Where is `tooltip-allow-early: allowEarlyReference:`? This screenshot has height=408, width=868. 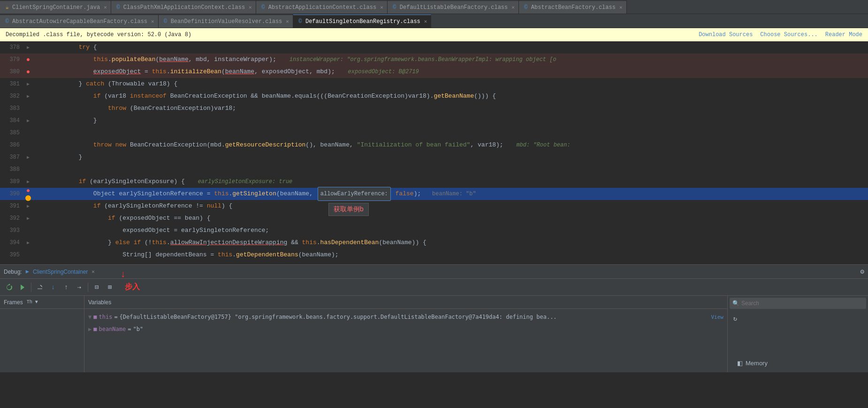
tooltip-allow-early: allowEarlyReference: is located at coordinates (354, 194).